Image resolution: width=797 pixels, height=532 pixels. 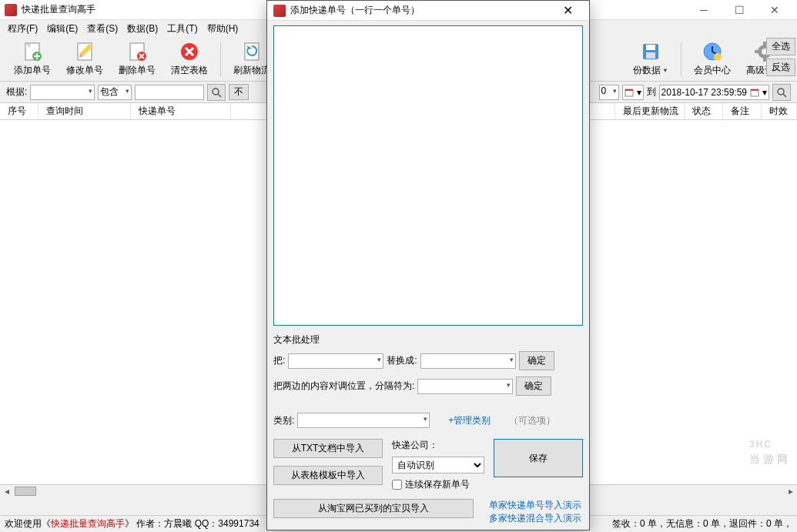 I want to click on status-welcome: 欢迎使用《快递批量查询高手》 作者：方晨曦 QQ：34991734, so click(x=132, y=524).